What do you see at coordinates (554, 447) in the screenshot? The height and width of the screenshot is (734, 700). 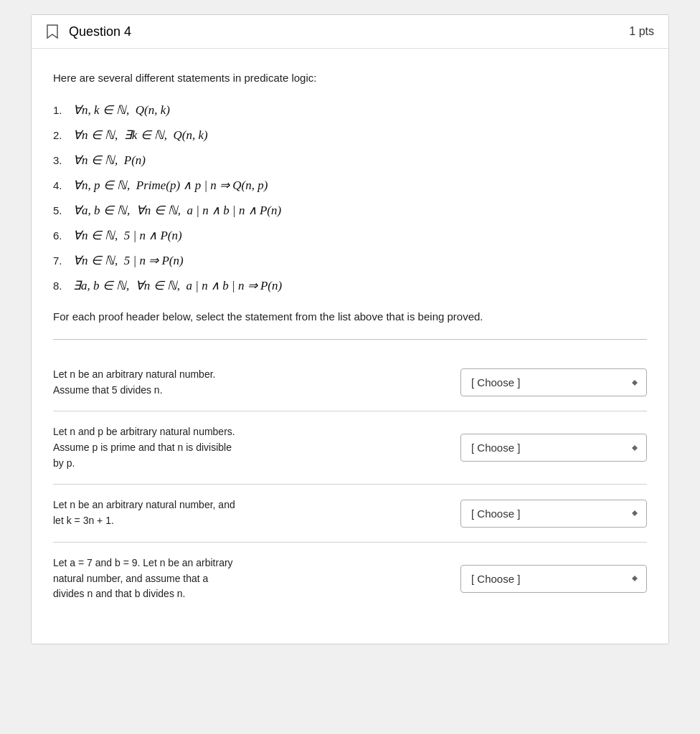 I see `proof-select-2: [ Choose ] 1 2 3 4 5 6 7 8` at bounding box center [554, 447].